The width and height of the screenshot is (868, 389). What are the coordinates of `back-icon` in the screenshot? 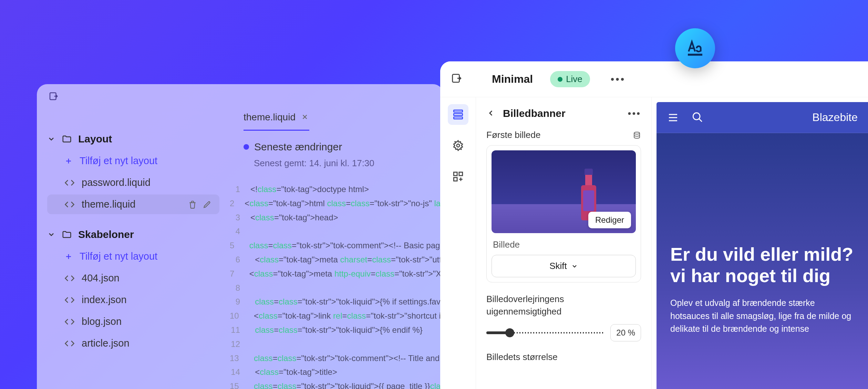 It's located at (491, 113).